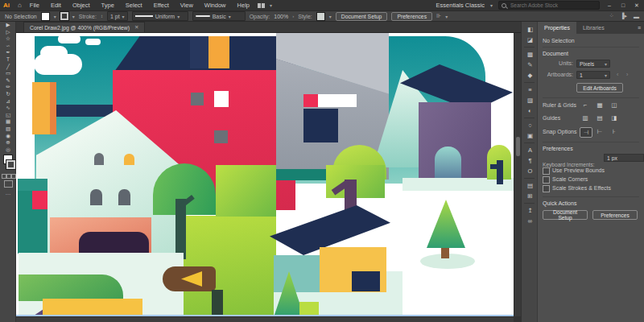 The image size is (644, 322). I want to click on maximize-button: □, so click(623, 5).